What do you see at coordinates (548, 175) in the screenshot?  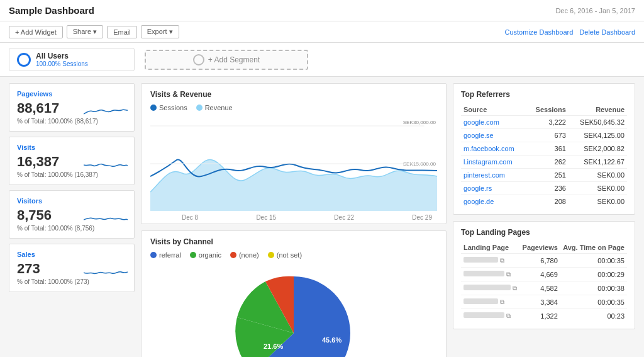 I see `referrer-sessions: 251` at bounding box center [548, 175].